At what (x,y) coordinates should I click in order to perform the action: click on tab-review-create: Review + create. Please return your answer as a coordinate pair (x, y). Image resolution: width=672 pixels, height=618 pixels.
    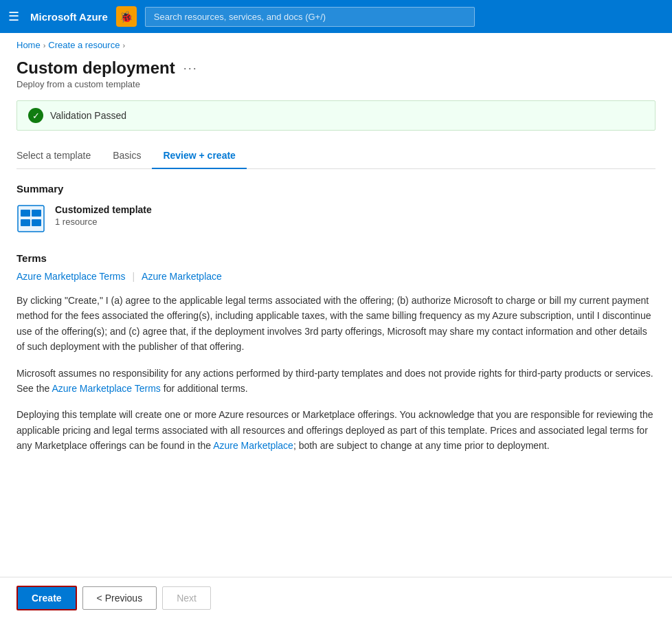
    Looking at the image, I should click on (199, 157).